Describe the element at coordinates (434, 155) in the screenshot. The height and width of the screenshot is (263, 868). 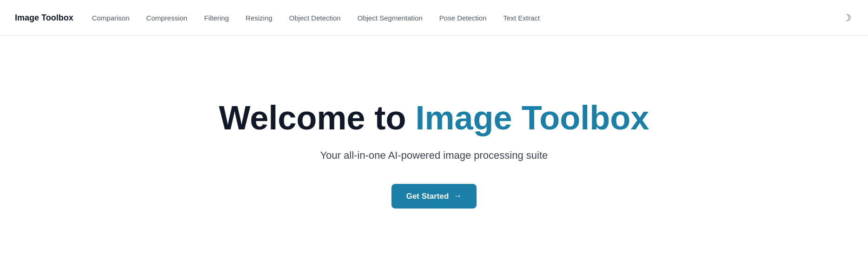
I see `hero-subtitle: Your all-in-one AI-powered image process…` at that location.